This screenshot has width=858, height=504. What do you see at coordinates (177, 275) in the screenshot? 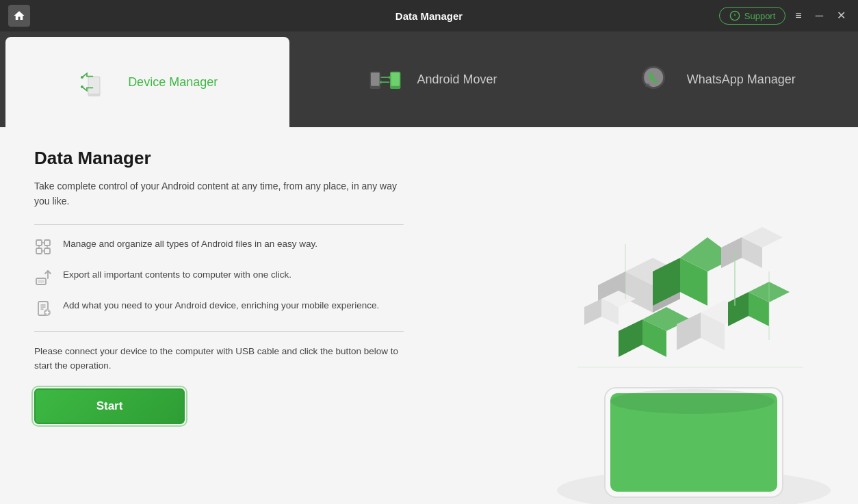
I see `feature-text-2: Export all important contents to compute…` at bounding box center [177, 275].